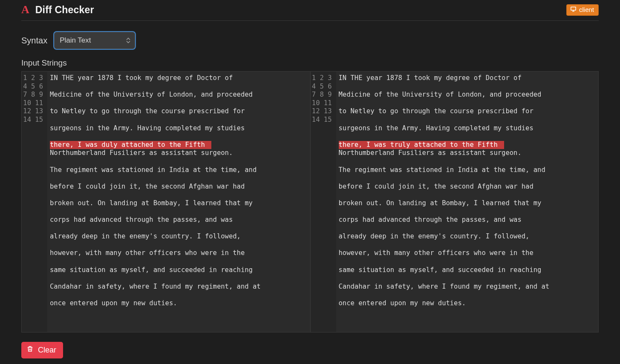  Describe the element at coordinates (310, 63) in the screenshot. I see `input-strings-label: Input Strings` at that location.